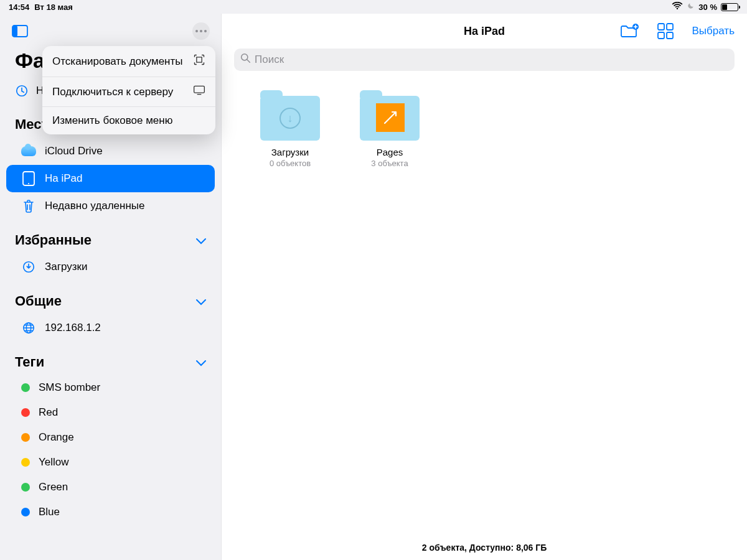 The width and height of the screenshot is (747, 560). Describe the element at coordinates (390, 118) in the screenshot. I see `folder-icon` at that location.